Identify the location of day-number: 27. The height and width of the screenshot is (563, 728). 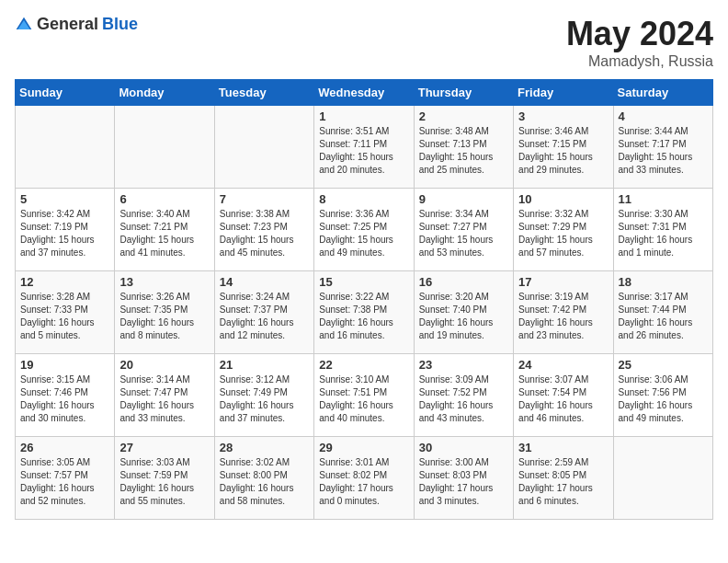
(164, 447).